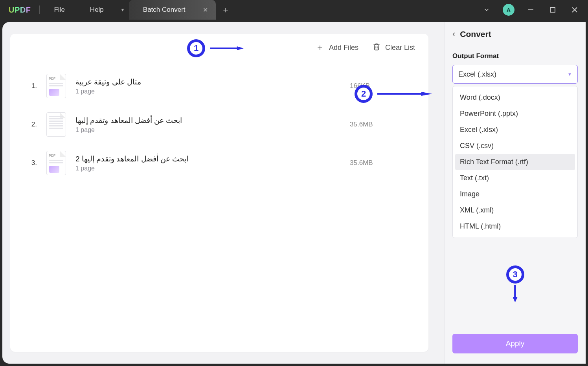  I want to click on file-title: مثال على وثيقة عربية, so click(208, 82).